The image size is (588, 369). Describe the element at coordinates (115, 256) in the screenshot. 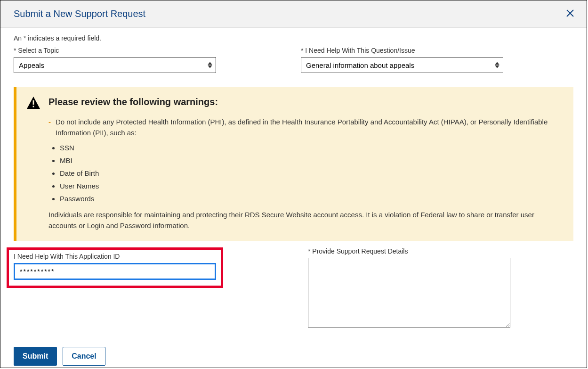

I see `application-id-label: I Need Help With This Application ID` at that location.